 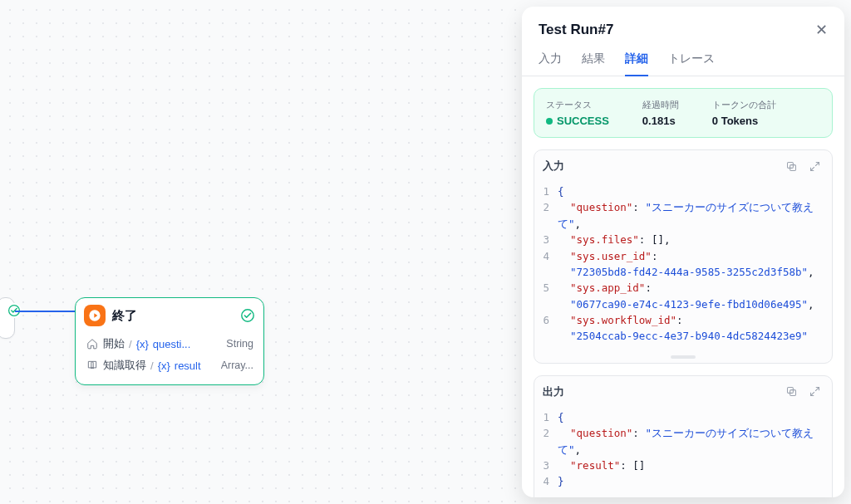 I want to click on variable-type: Array..., so click(x=238, y=365).